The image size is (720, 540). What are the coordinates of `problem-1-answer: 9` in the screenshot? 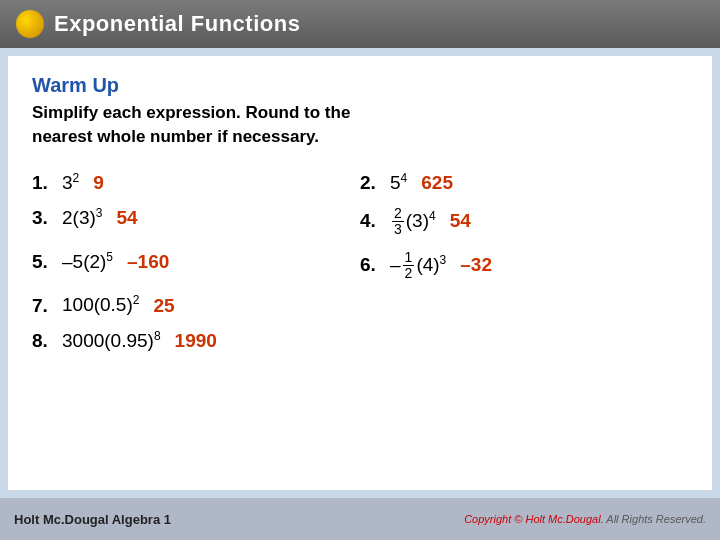 It's located at (98, 183).